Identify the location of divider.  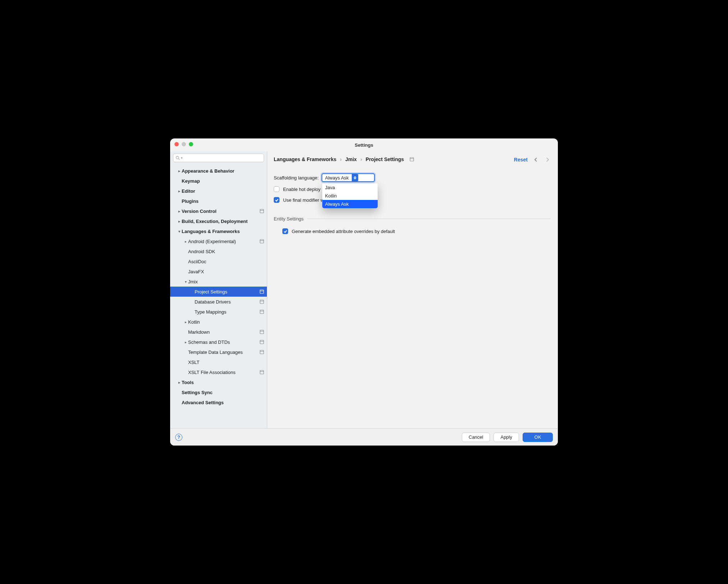
(429, 219).